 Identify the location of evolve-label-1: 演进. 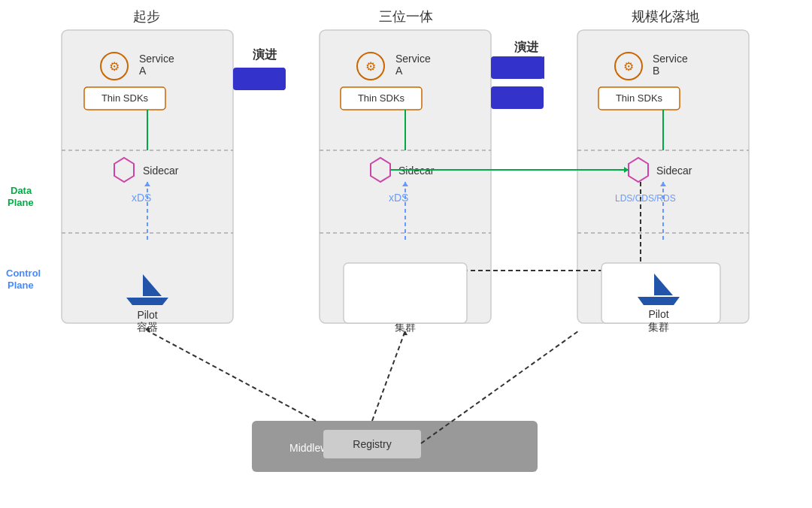
(265, 54).